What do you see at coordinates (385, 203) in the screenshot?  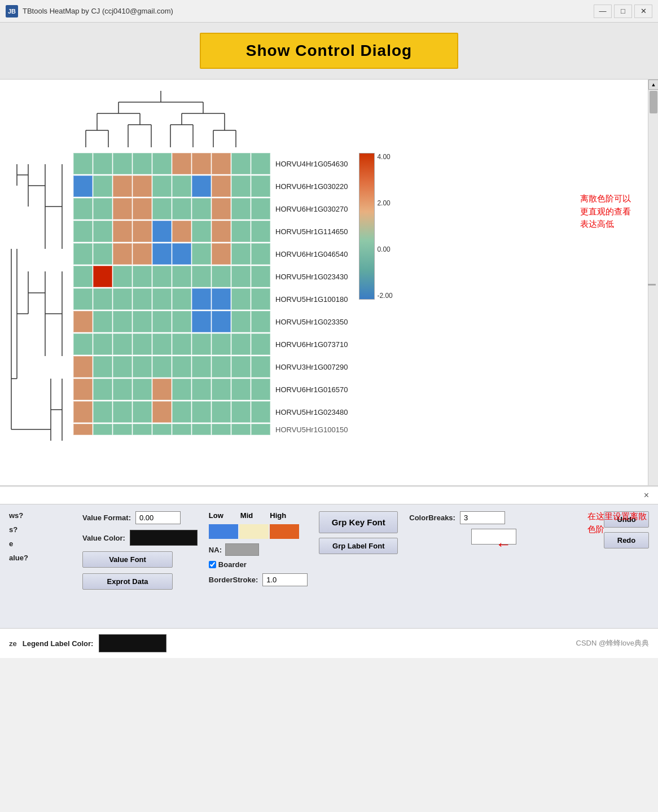 I see `scale-label-mid: 2.00` at bounding box center [385, 203].